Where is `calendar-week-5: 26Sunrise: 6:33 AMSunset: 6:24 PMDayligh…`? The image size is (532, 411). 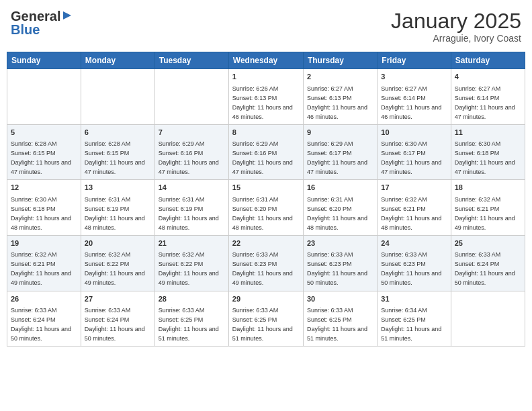
calendar-week-5: 26Sunrise: 6:33 AMSunset: 6:24 PMDayligh… is located at coordinates (266, 318).